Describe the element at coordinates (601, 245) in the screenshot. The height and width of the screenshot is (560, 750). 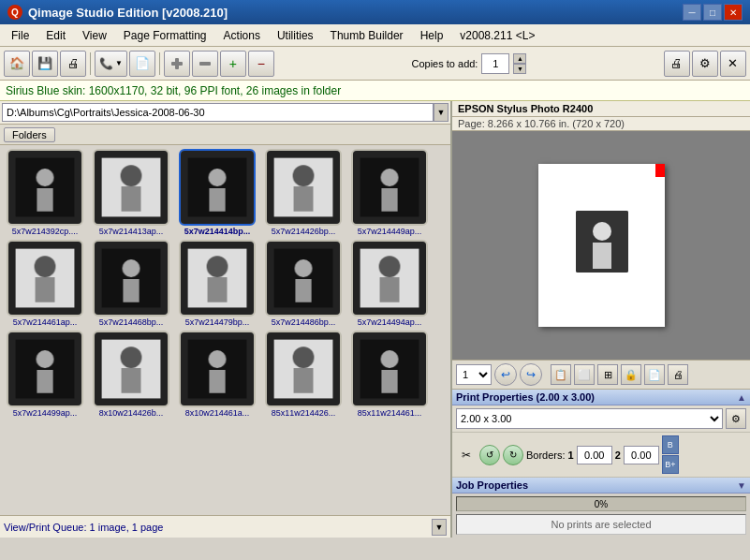
I see `paper-preview` at that location.